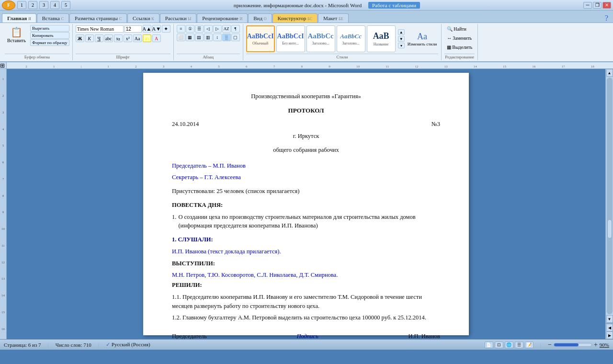  Describe the element at coordinates (66, 5) in the screenshot. I see `tab-5: 5` at that location.